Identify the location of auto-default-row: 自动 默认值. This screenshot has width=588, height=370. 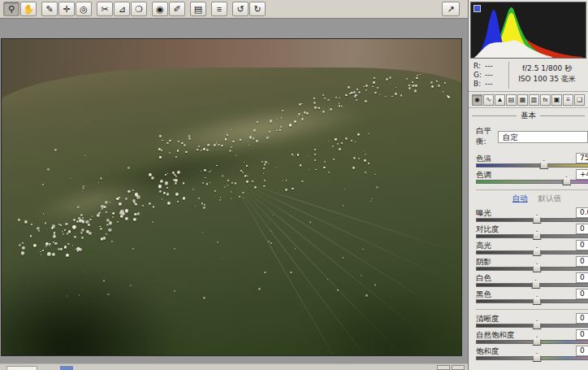
(532, 198).